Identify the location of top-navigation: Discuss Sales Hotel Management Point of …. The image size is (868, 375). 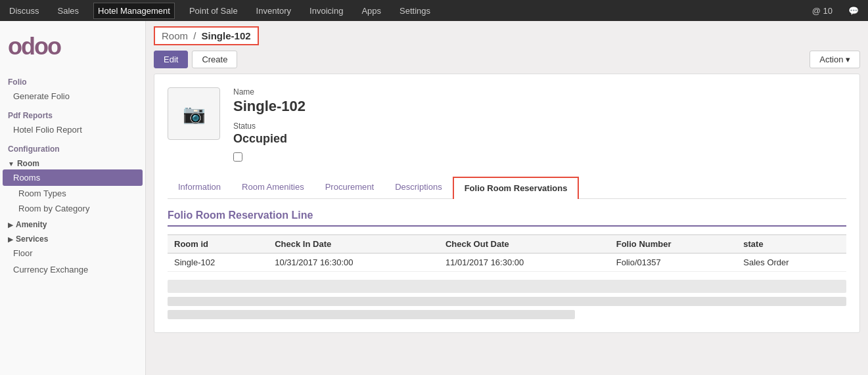
(434, 11).